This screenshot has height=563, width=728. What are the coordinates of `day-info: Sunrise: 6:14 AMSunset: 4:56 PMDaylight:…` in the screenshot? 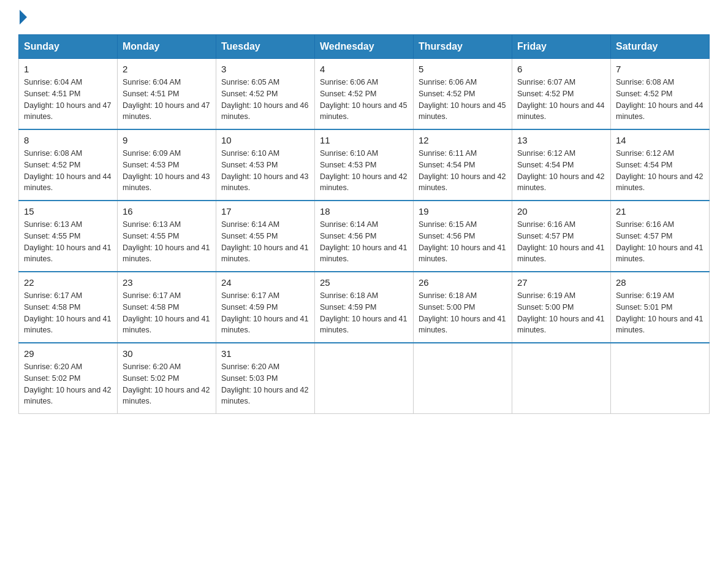 It's located at (364, 242).